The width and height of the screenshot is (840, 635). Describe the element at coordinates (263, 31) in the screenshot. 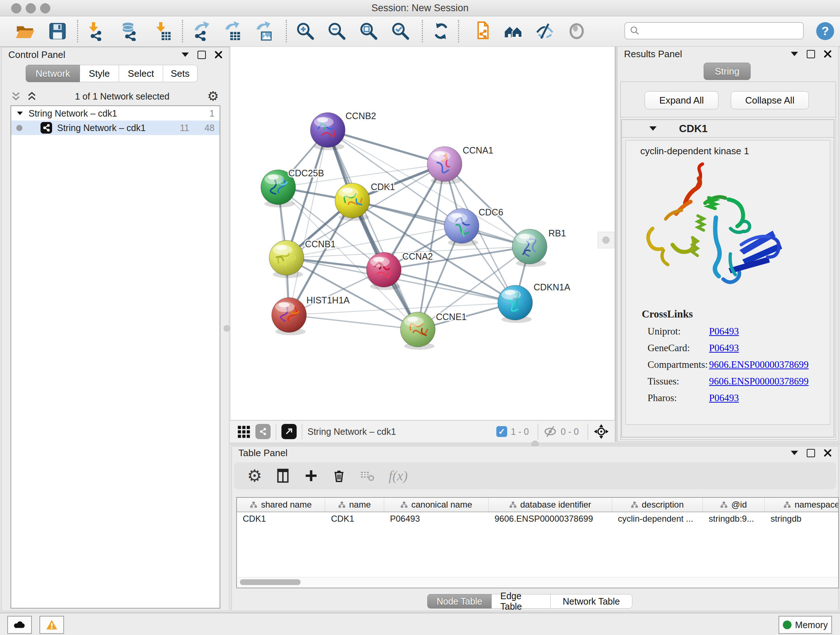

I see `export-image-icon` at that location.